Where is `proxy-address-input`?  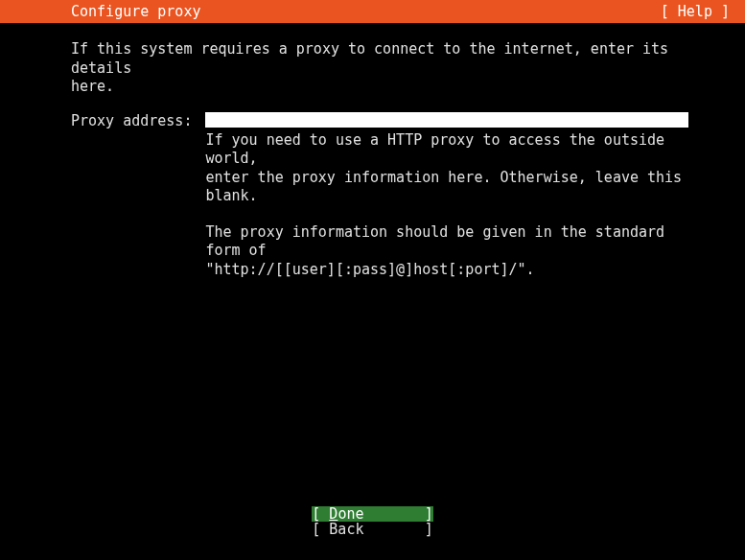
proxy-address-input is located at coordinates (447, 120).